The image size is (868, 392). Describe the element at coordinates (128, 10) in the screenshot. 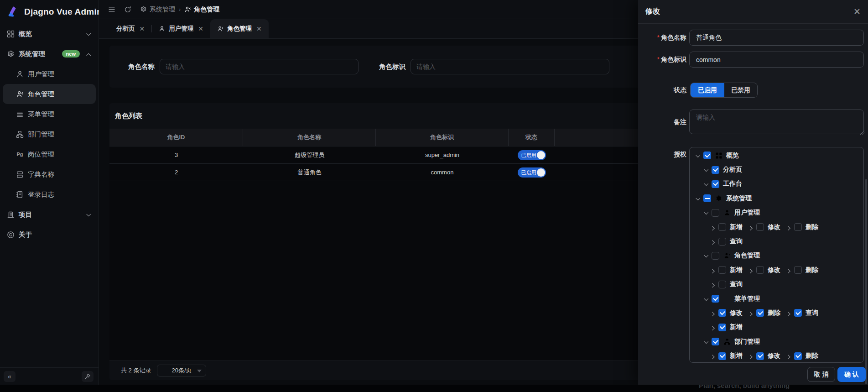

I see `refresh-icon` at that location.